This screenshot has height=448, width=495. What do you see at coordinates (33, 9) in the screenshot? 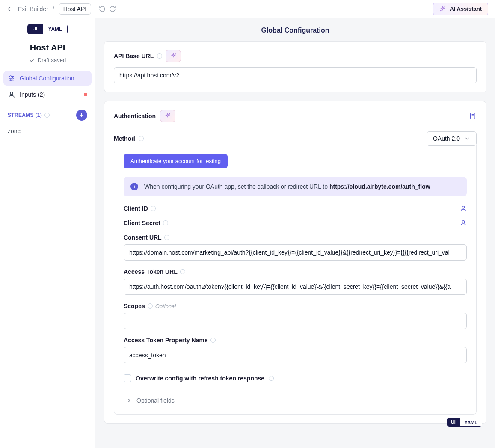
I see `exit-builder-link: Exit Builder` at bounding box center [33, 9].